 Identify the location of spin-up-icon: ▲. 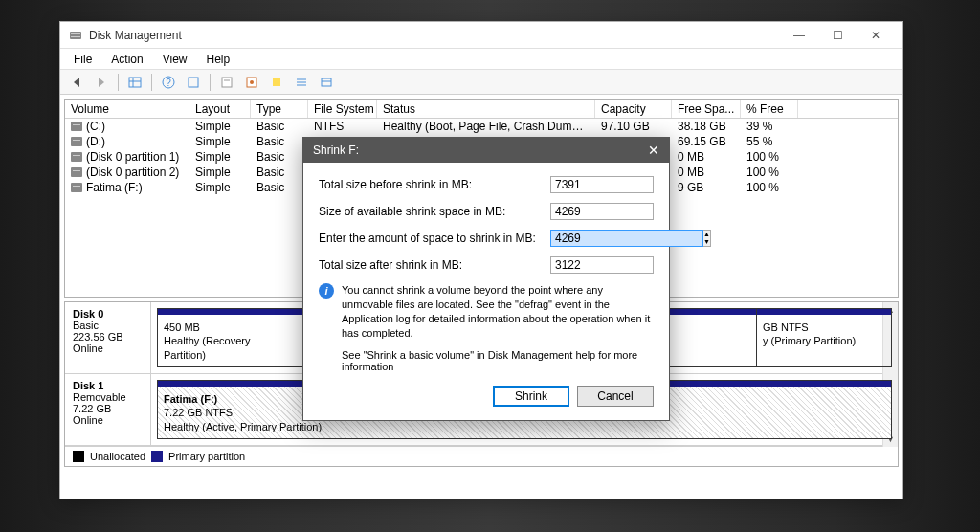
(706, 234).